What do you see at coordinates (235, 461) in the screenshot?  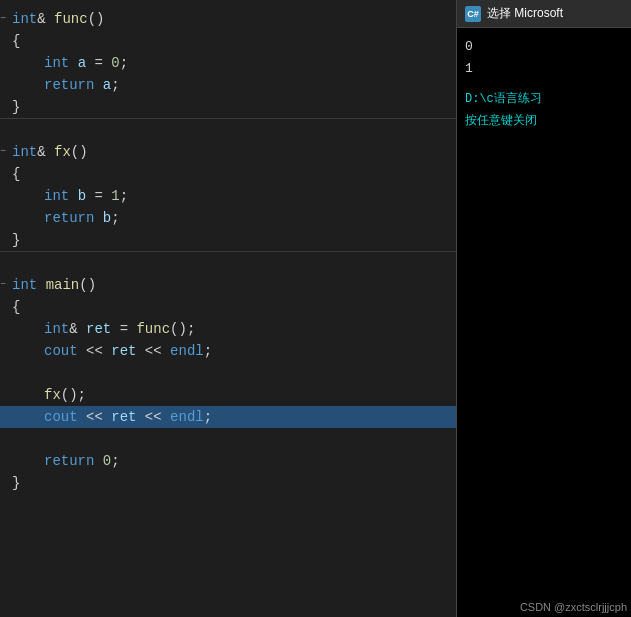 I see `code-line-21: return 0;` at bounding box center [235, 461].